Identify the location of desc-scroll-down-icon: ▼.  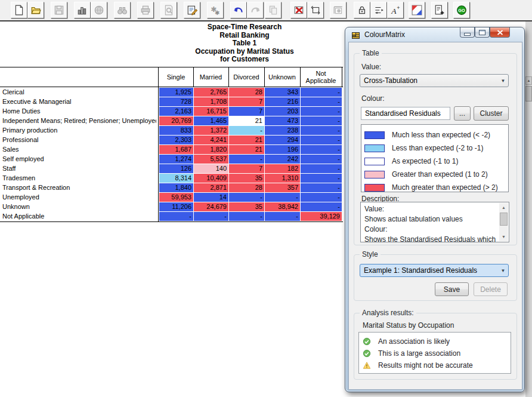
(503, 236).